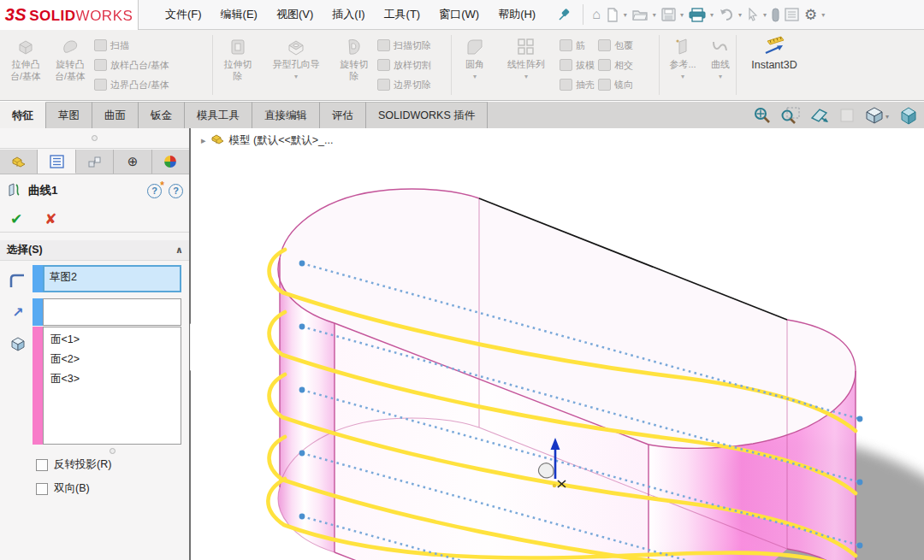 Image resolution: width=924 pixels, height=560 pixels. I want to click on tab-sheet-metal: 钣金, so click(162, 115).